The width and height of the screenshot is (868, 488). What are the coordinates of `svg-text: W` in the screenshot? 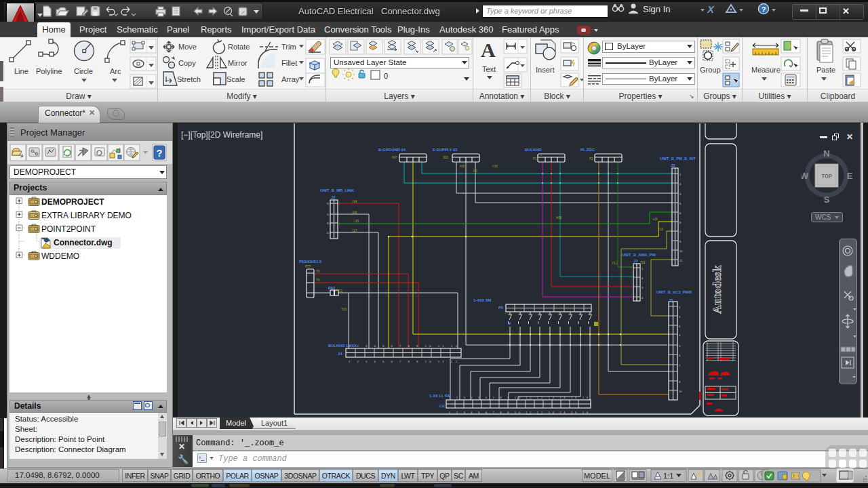 It's located at (806, 176).